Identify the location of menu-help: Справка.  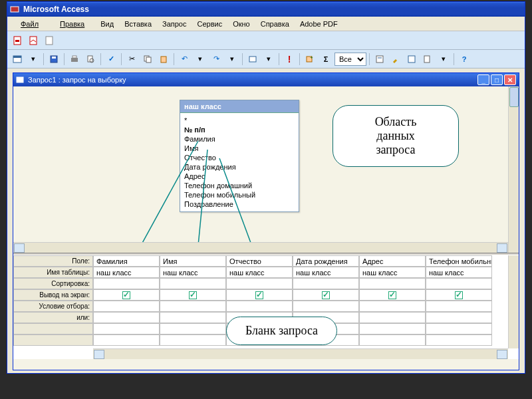
(275, 24).